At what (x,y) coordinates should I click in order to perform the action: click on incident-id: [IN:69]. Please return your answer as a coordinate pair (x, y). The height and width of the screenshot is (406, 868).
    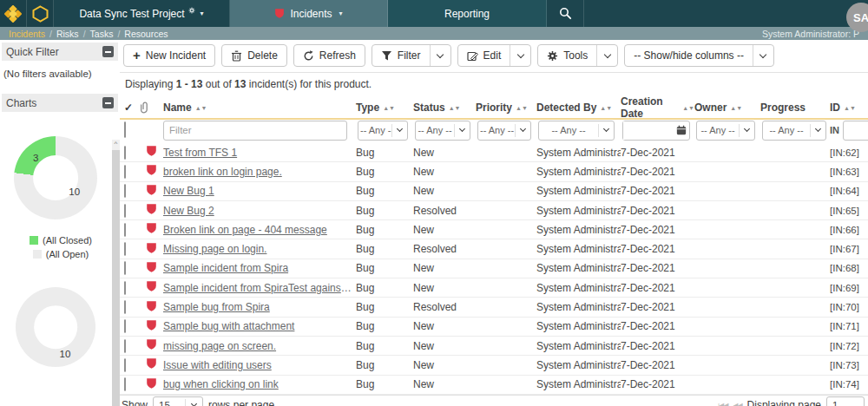
    Looking at the image, I should click on (845, 288).